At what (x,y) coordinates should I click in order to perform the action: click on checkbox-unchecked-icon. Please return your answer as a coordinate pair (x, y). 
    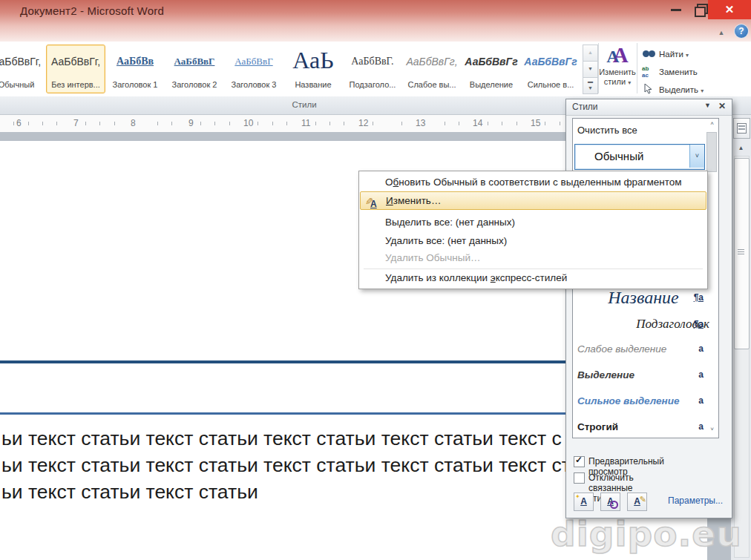
    Looking at the image, I should click on (579, 478).